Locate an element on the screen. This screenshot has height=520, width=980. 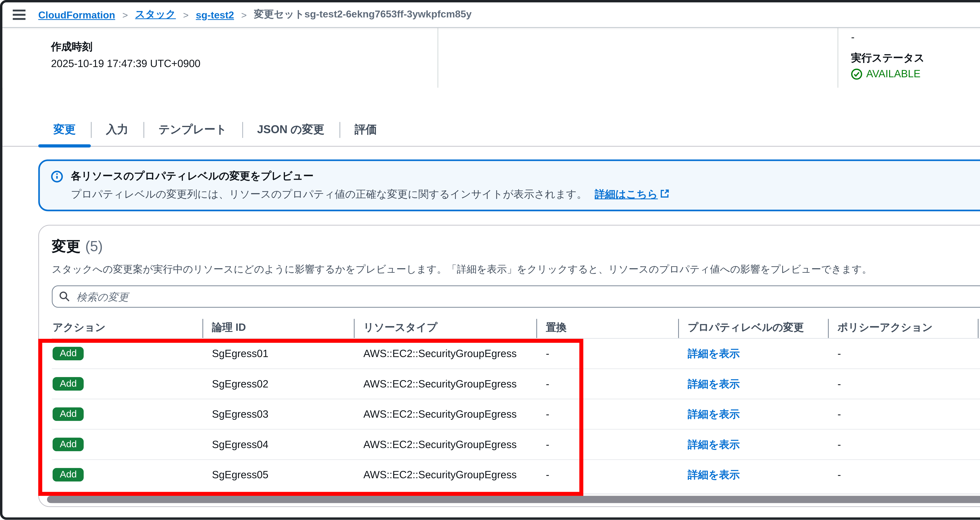
banner-body: プロパティレベルの変更列には、リソースのプロパティ値の正確な変更に関するインサイ… is located at coordinates (370, 195).